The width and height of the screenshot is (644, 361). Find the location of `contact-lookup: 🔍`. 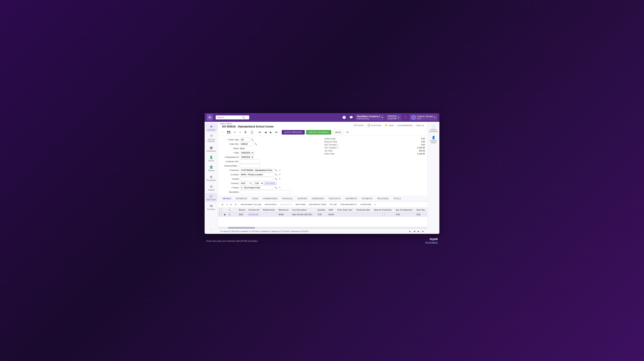

contact-lookup: 🔍 is located at coordinates (276, 179).